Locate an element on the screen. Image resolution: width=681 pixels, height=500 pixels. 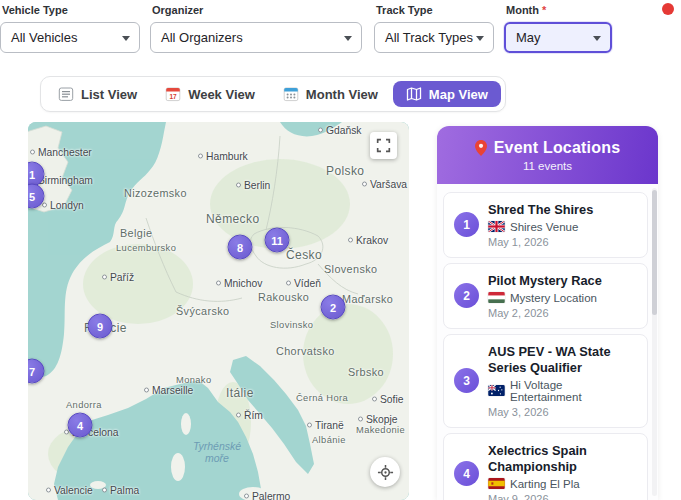
filter-group-organizer: Organizer All Organizers is located at coordinates (256, 28).